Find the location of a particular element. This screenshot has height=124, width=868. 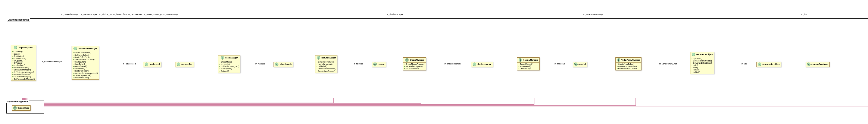

edge-label: m_vertexArrayBuffer is located at coordinates (668, 64).